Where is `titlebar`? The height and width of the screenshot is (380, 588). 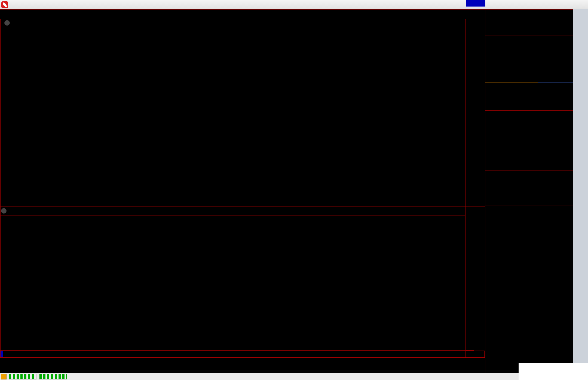 titlebar is located at coordinates (294, 5).